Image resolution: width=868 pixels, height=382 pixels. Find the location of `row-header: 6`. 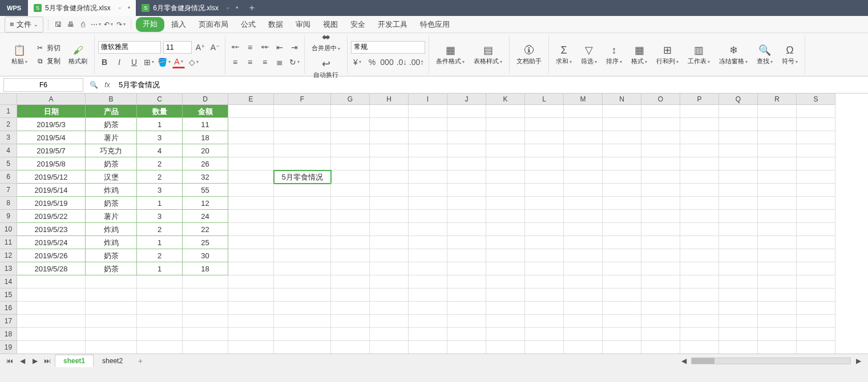

row-header: 6 is located at coordinates (9, 177).